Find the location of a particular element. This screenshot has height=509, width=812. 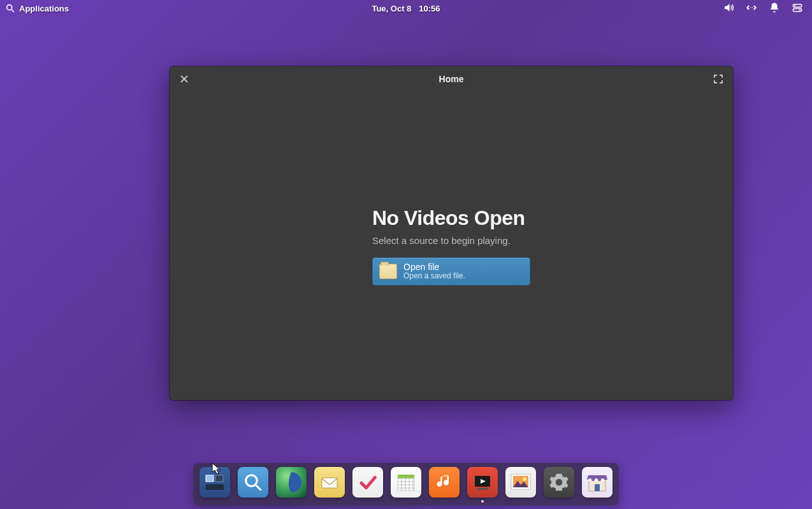

close-icon is located at coordinates (184, 79).